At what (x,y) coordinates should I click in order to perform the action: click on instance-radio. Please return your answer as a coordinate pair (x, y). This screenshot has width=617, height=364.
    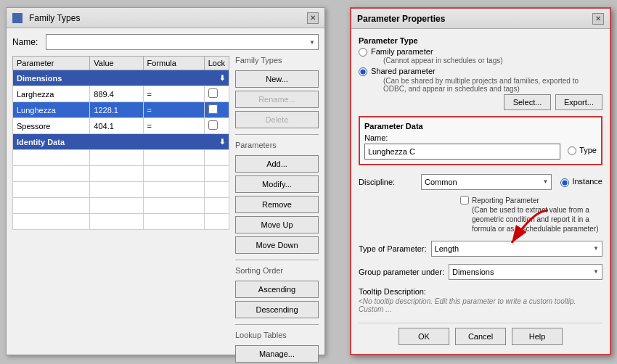
    Looking at the image, I should click on (565, 183).